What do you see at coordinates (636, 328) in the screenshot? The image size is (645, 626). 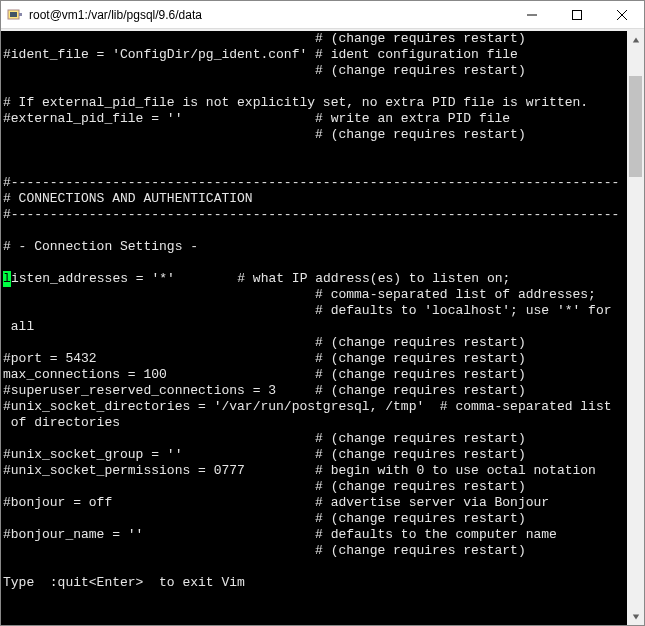 I see `vertical-scrollbar` at bounding box center [636, 328].